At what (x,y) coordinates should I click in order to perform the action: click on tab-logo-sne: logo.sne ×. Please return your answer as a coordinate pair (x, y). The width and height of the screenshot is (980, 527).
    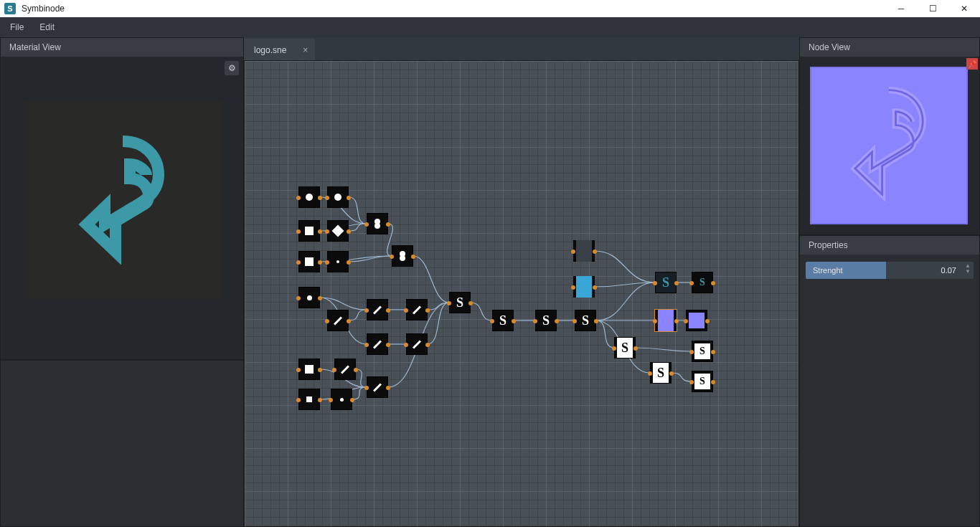
    Looking at the image, I should click on (280, 49).